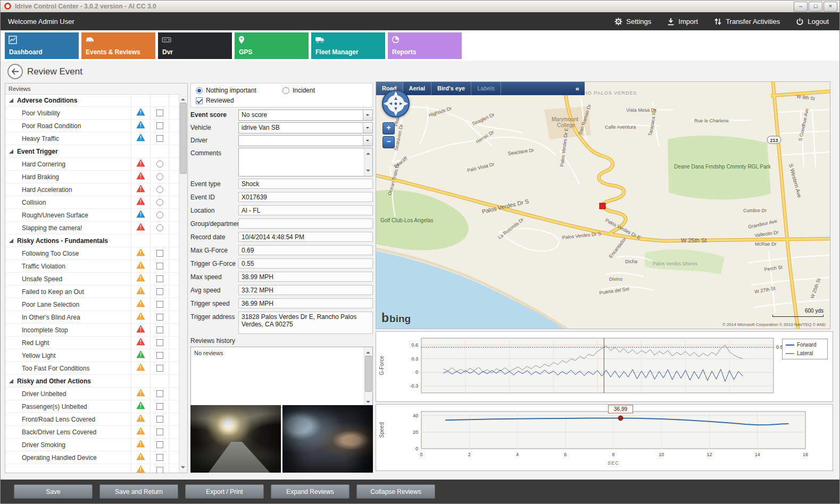 Image resolution: width=840 pixels, height=504 pixels. I want to click on incident-radio: Incident, so click(299, 90).